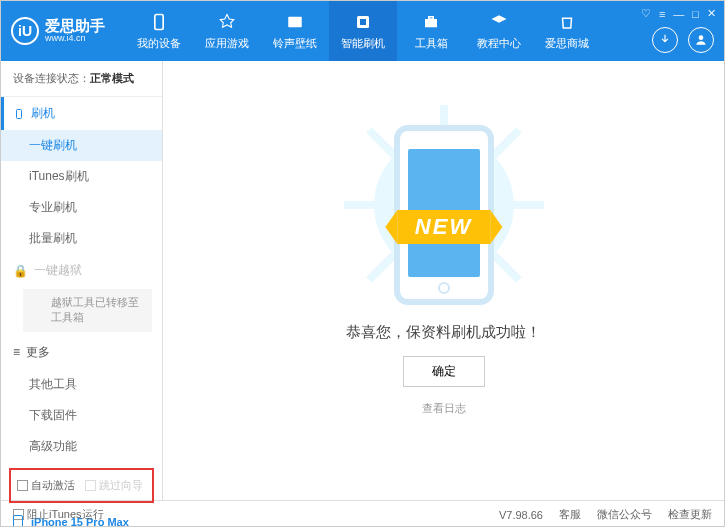  What do you see at coordinates (678, 14) in the screenshot?
I see `window-controls: ♡ ≡ — □ ✕` at bounding box center [678, 14].